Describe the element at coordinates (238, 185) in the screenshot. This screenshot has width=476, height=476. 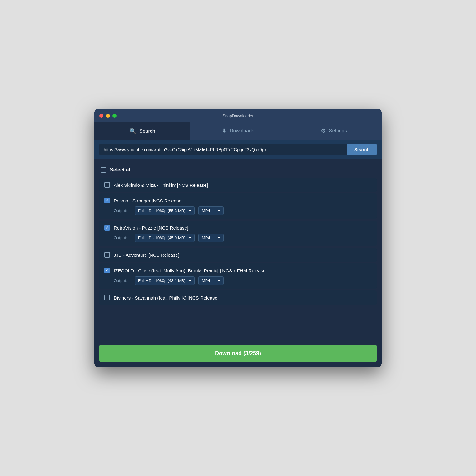
I see `video-title-row: Alex Skrindo & Miza - Thinkin' [NCS Rele…` at that location.